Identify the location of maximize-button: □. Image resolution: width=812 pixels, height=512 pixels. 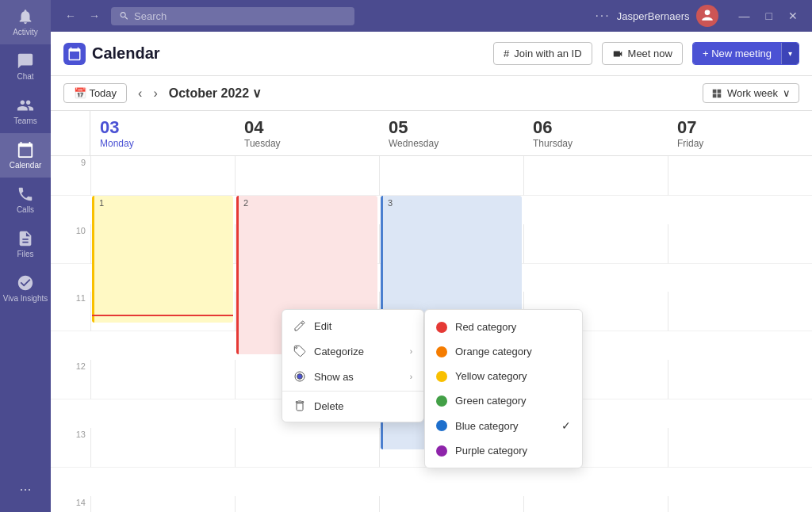
(769, 16).